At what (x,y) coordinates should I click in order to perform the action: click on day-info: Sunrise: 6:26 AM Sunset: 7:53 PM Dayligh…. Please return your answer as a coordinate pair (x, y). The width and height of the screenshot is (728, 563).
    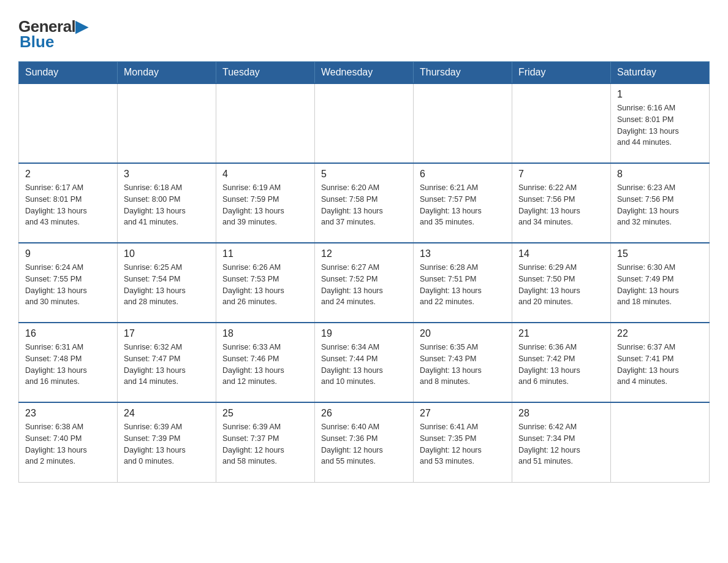
    Looking at the image, I should click on (265, 285).